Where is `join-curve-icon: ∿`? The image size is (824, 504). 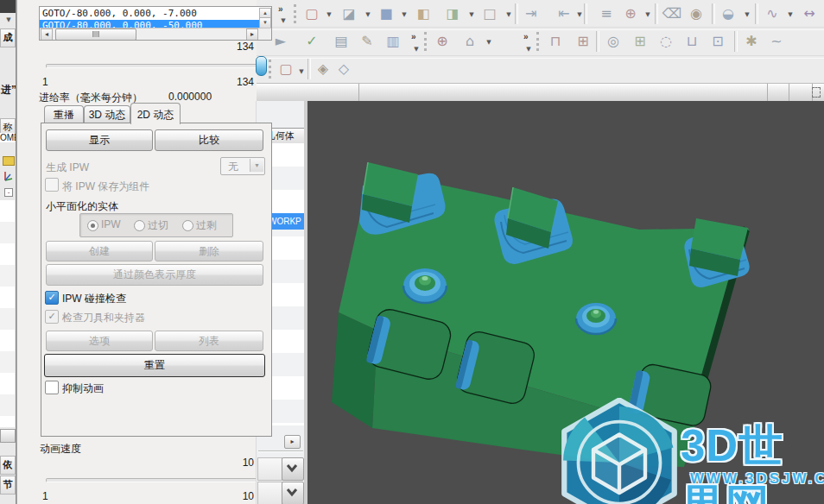 join-curve-icon: ∿ is located at coordinates (772, 14).